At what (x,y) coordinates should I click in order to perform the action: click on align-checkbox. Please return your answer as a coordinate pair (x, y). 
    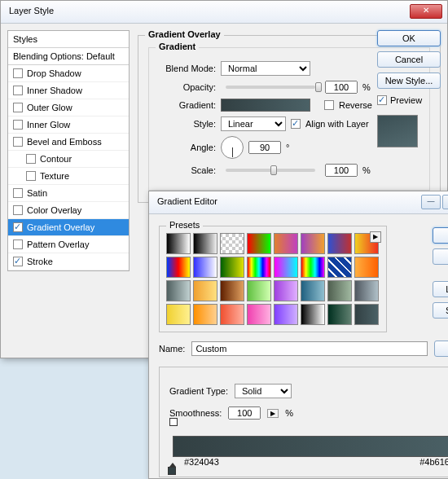
    Looking at the image, I should click on (296, 124).